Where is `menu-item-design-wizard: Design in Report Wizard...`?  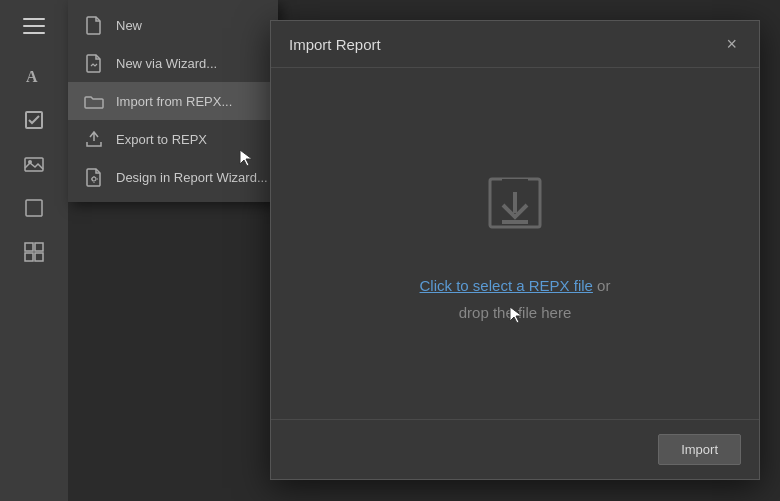
menu-item-design-wizard: Design in Report Wizard... is located at coordinates (173, 177).